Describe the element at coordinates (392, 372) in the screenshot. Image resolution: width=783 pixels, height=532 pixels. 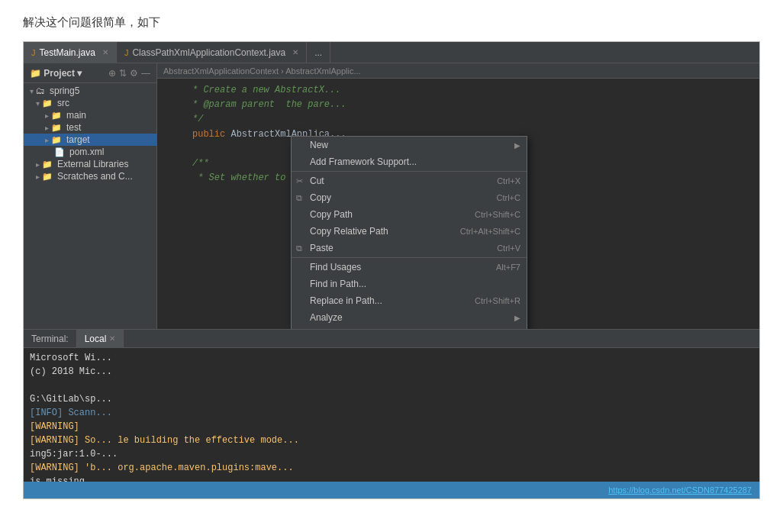
I see `terminal-line-1: (c) 2018 Mic...` at that location.